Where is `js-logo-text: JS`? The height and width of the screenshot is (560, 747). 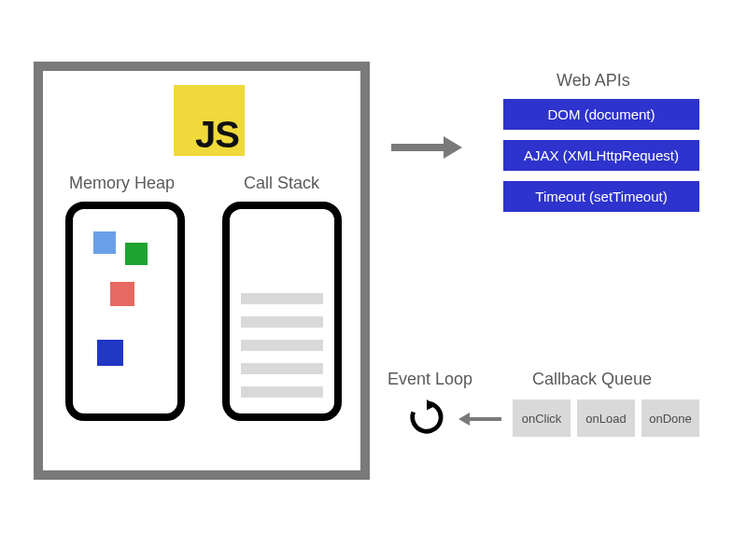
js-logo-text: JS is located at coordinates (217, 134).